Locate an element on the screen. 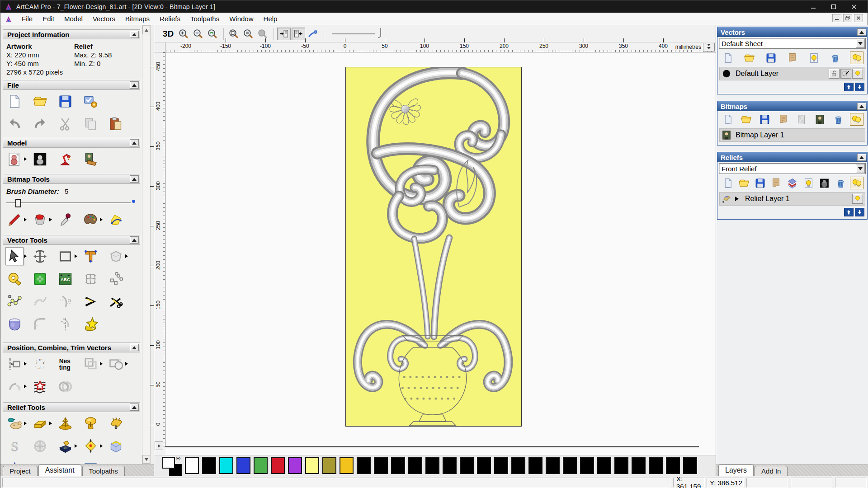 This screenshot has width=868, height=488. tool-bulb-page-icon is located at coordinates (808, 183).